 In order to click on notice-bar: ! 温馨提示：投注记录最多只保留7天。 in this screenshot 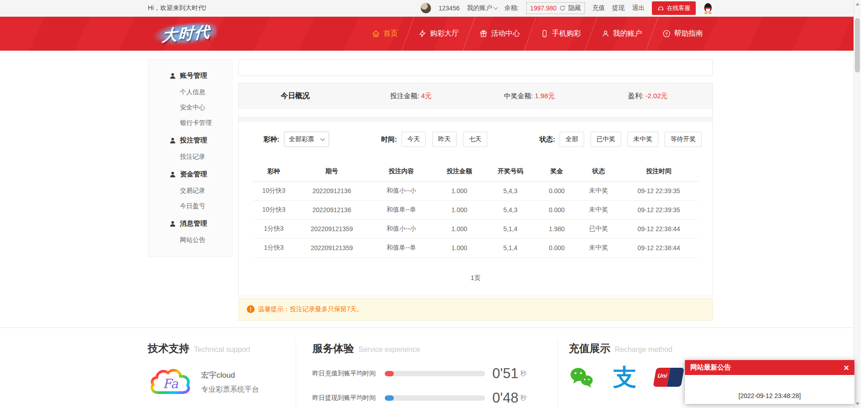, I will do `click(476, 309)`.